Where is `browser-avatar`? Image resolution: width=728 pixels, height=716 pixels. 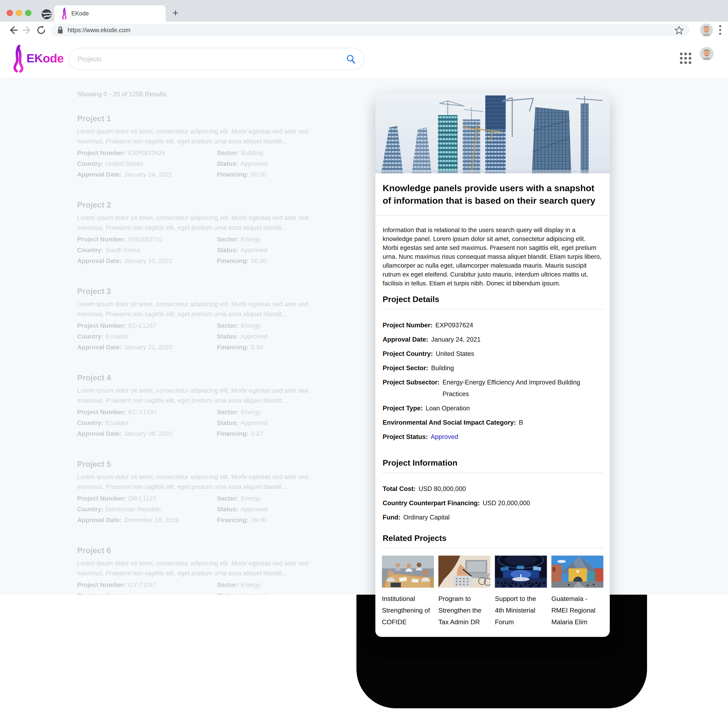
browser-avatar is located at coordinates (707, 30).